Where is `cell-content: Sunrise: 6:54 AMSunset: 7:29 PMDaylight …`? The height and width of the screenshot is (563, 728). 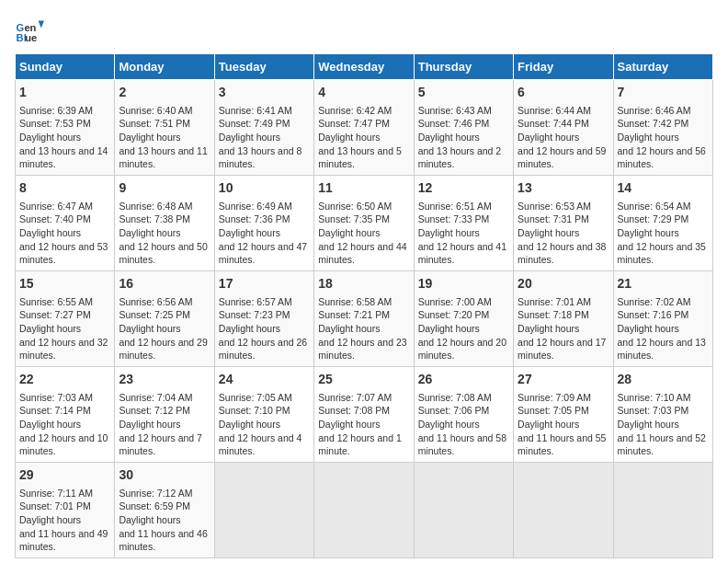
cell-content: Sunrise: 6:54 AMSunset: 7:29 PMDaylight … is located at coordinates (664, 234).